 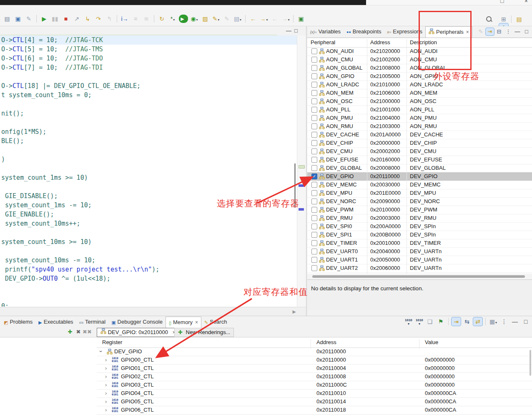 I want to click on peripheral-row: DEV_NORC0x20090000DEV_NORC, so click(x=419, y=202).